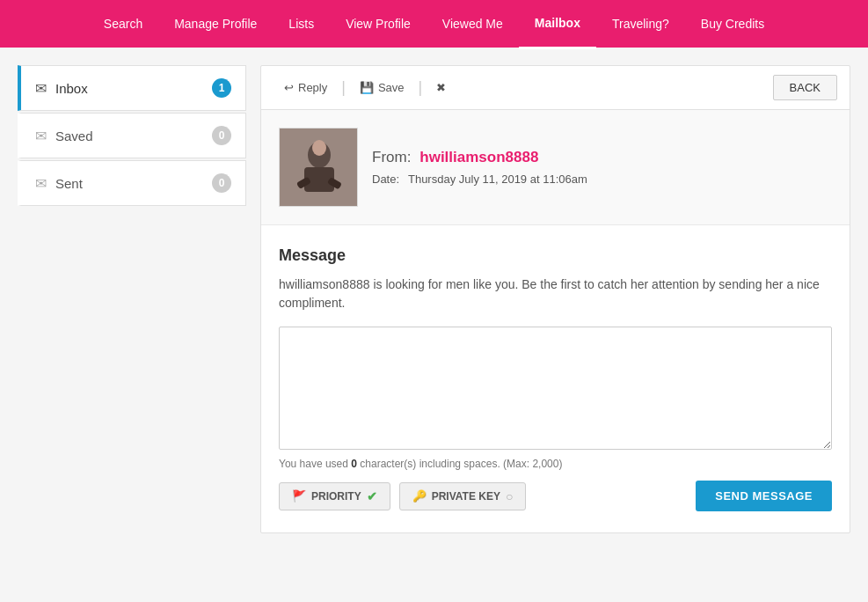  I want to click on key-icon: 🔑, so click(419, 496).